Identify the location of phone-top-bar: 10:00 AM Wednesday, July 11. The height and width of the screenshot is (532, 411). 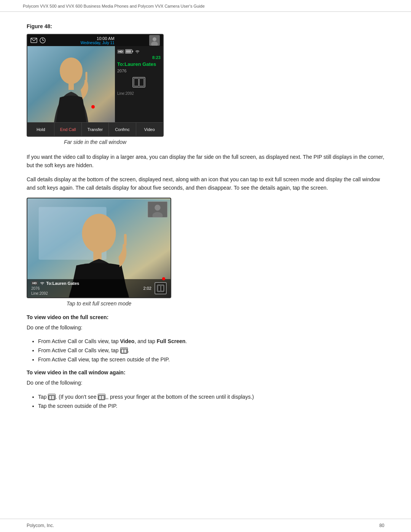
(95, 40).